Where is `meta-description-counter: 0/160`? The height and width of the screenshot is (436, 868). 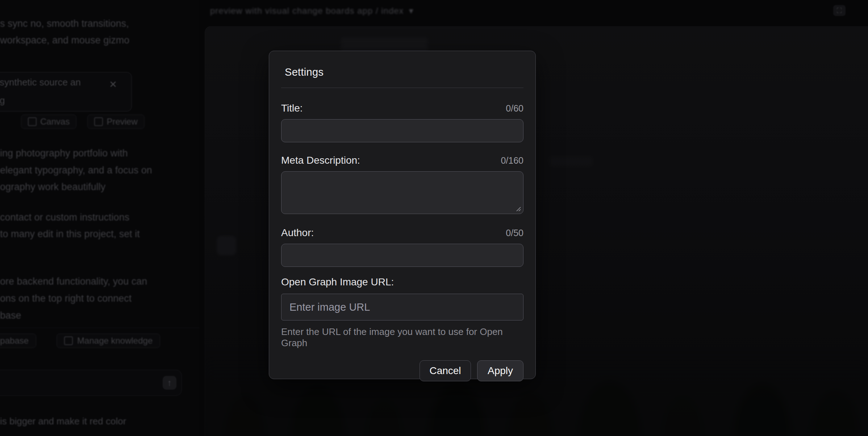 meta-description-counter: 0/160 is located at coordinates (512, 161).